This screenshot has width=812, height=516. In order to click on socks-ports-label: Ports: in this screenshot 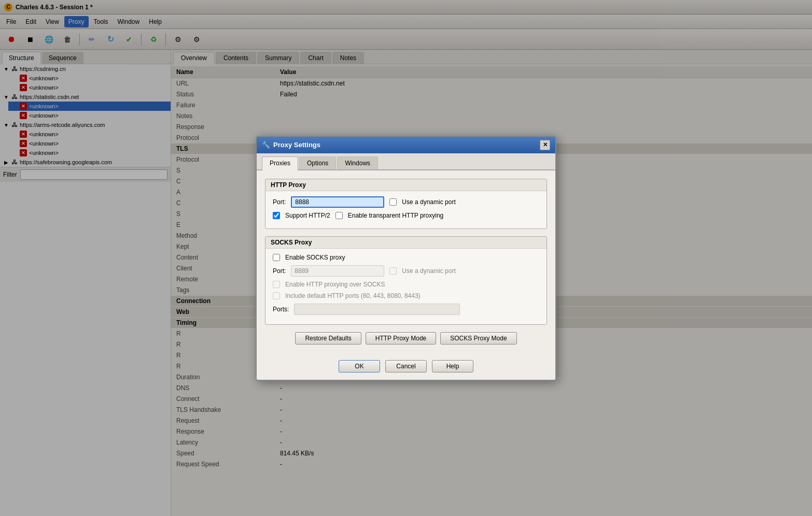, I will do `click(281, 309)`.